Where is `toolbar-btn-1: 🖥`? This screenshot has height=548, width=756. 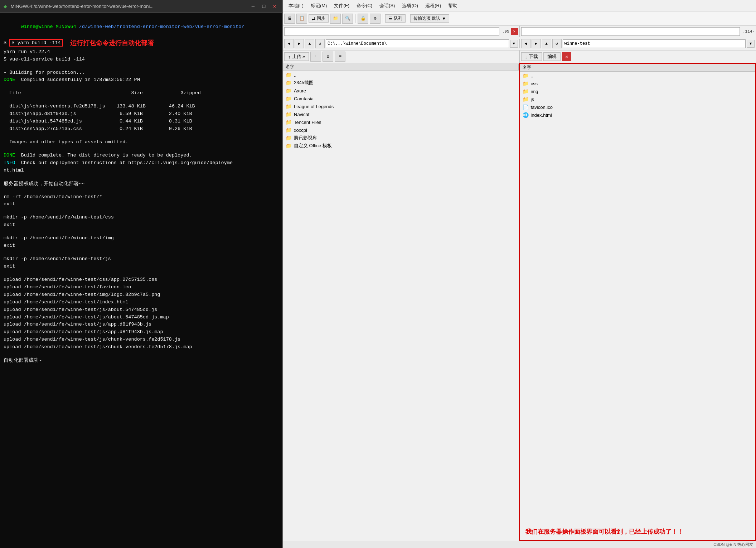 toolbar-btn-1: 🖥 is located at coordinates (290, 19).